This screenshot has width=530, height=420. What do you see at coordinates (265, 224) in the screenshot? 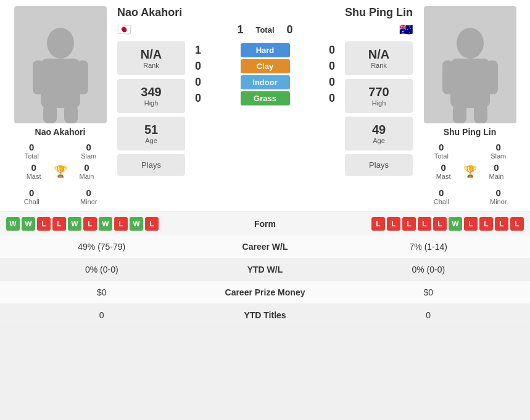
I see `form-label: Form` at bounding box center [265, 224].